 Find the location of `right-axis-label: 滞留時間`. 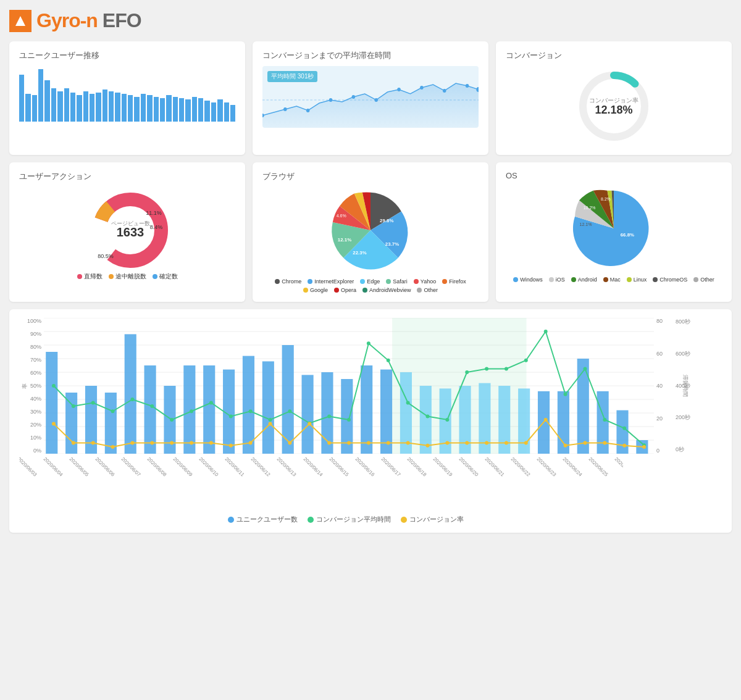

right-axis-label: 滞留時間 is located at coordinates (685, 386).